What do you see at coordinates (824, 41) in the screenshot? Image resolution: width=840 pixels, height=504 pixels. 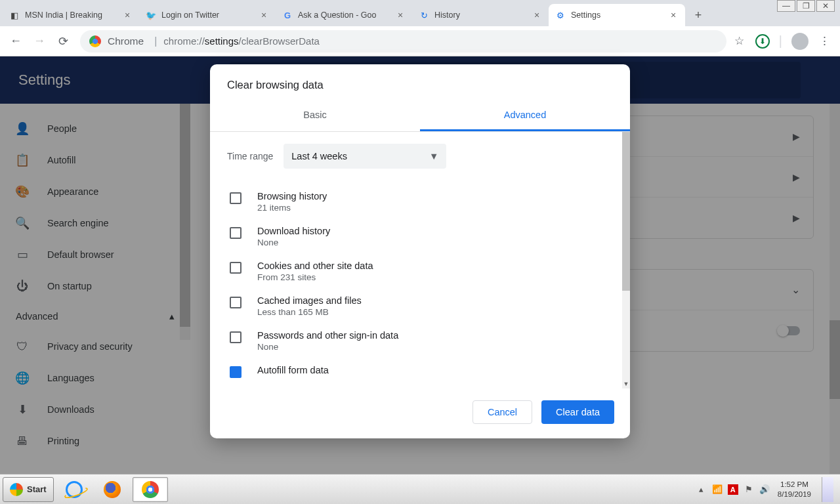 I see `menu-icon: ⋮` at bounding box center [824, 41].